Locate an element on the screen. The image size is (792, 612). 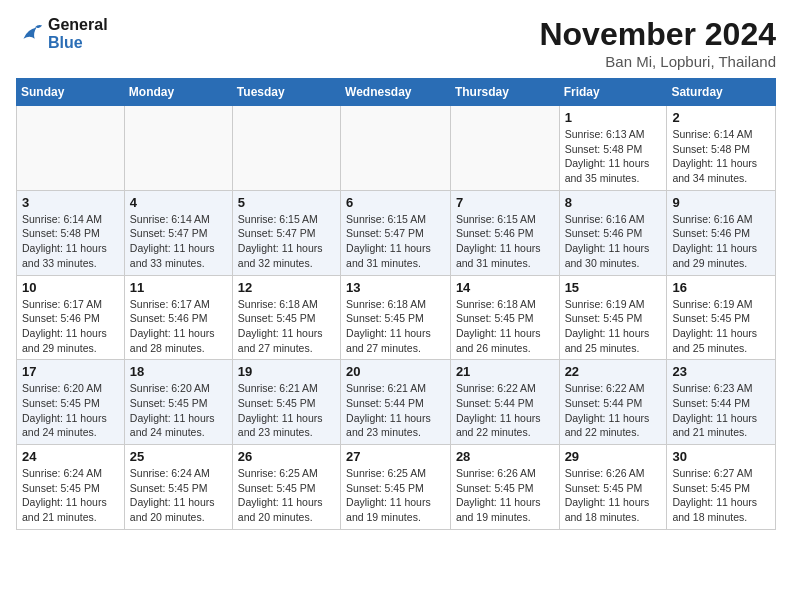
calendar-cell: 29Sunrise: 6:26 AMSunset: 5:45 PMDayligh… is located at coordinates (613, 488).